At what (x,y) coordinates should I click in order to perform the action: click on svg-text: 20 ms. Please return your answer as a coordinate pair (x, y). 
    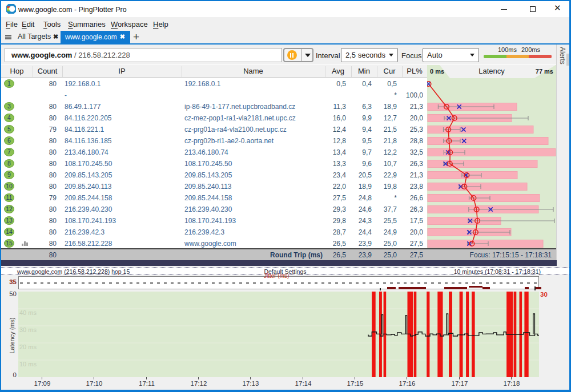
    Looking at the image, I should click on (28, 347).